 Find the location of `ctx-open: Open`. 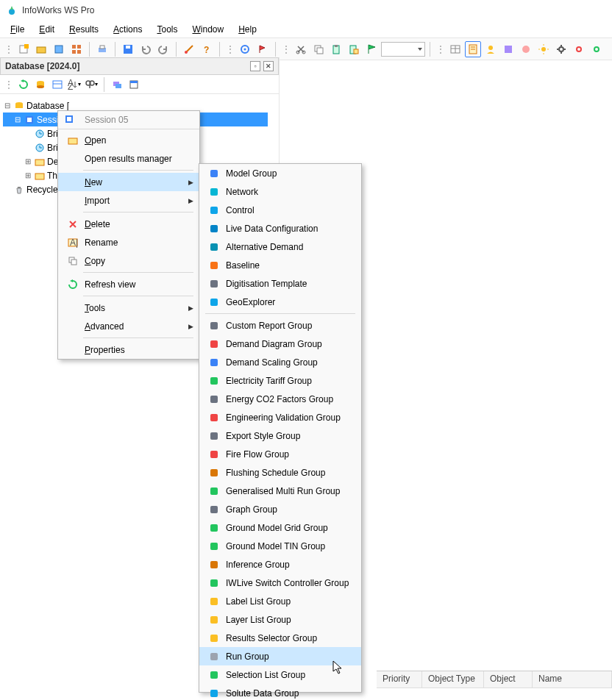

ctx-open: Open is located at coordinates (129, 140).